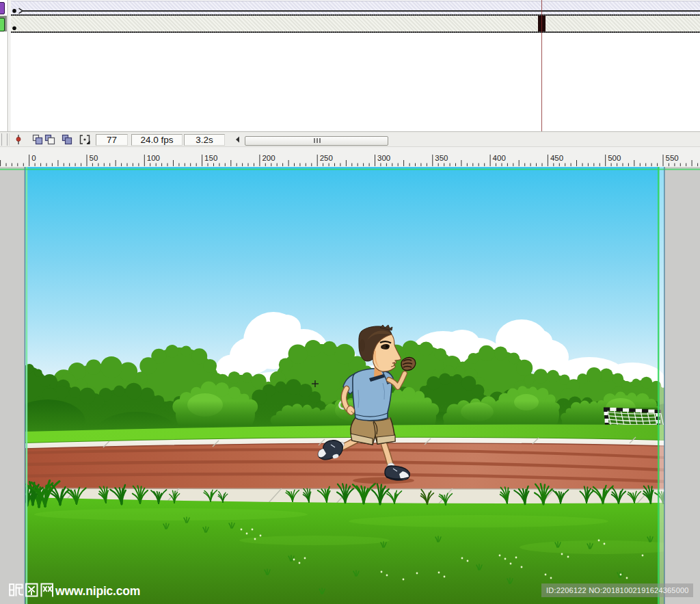 This screenshot has height=604, width=700. What do you see at coordinates (499, 158) in the screenshot?
I see `svg-text: 400` at bounding box center [499, 158].